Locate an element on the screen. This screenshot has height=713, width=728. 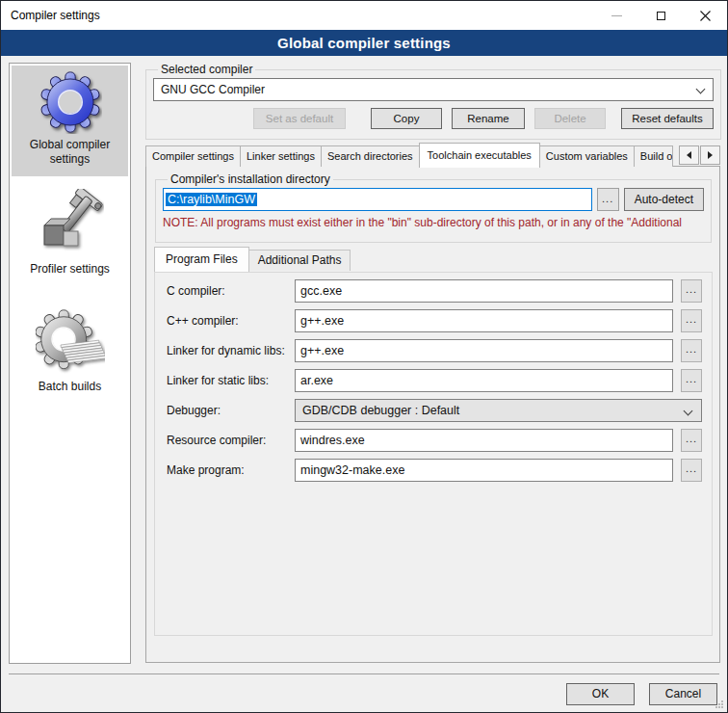
field-label: Debugger: is located at coordinates (230, 410).